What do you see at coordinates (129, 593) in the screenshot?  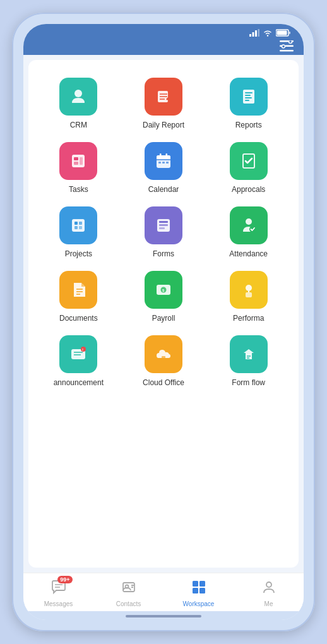 I see `nav-item-contacts: Contacts` at bounding box center [129, 593].